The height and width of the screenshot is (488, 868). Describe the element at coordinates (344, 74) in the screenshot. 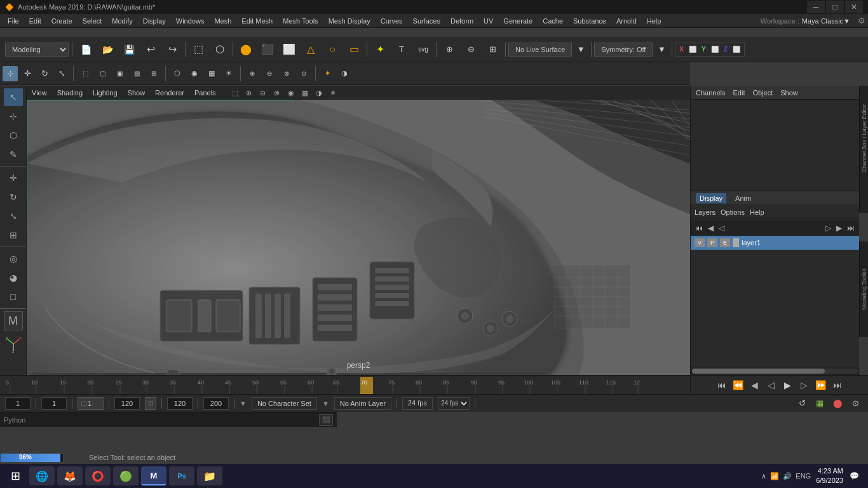

I see `lighting-btn: ◑` at that location.